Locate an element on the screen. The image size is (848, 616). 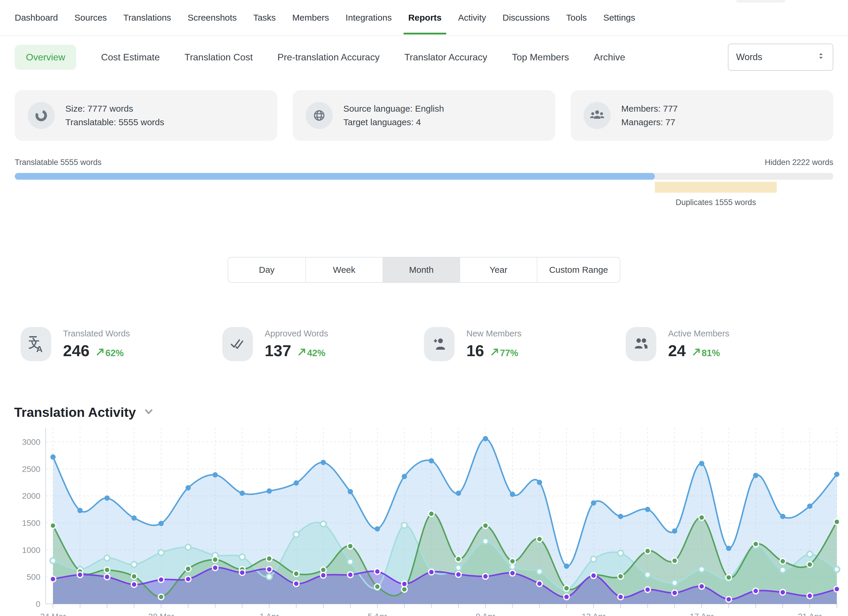
nav-item-sources: Sources is located at coordinates (90, 18).